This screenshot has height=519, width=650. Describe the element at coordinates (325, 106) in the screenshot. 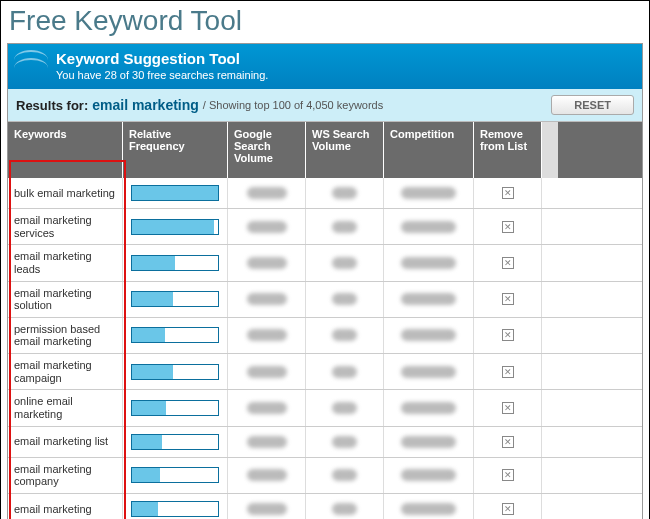

I see `results-bar: Results for: email marketing / Showing t…` at that location.